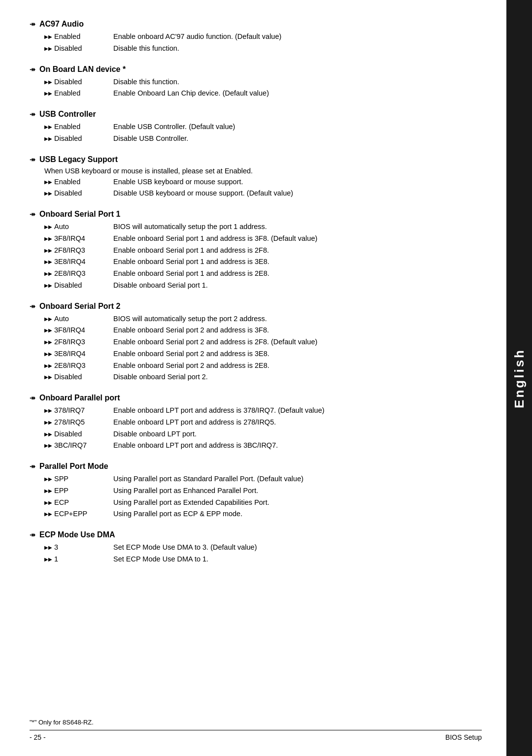 The width and height of the screenshot is (532, 756). I want to click on sidebar: English, so click(519, 378).